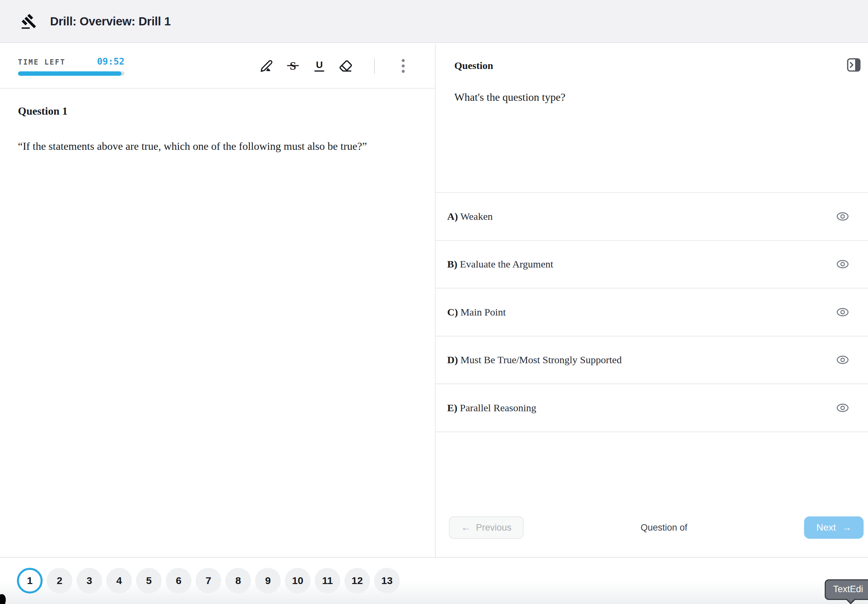  I want to click on underline-button: U, so click(319, 66).